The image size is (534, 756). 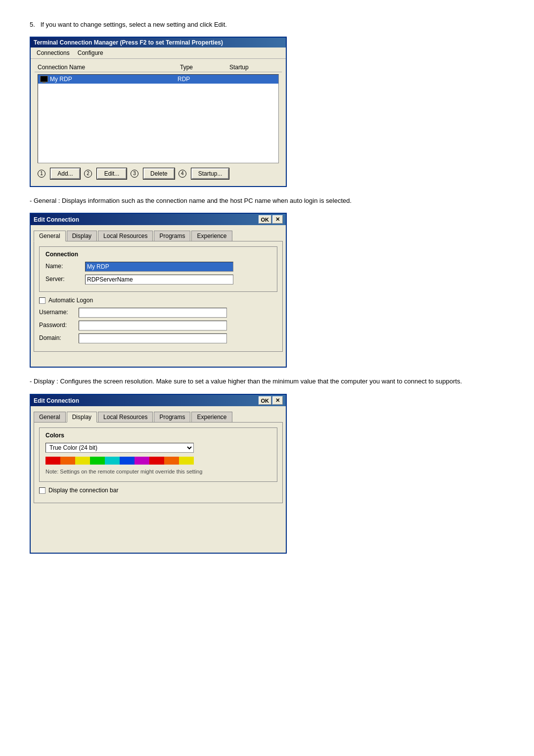 I want to click on edit-connection-general-titlebar: Edit Connection OK ✕, so click(x=158, y=220).